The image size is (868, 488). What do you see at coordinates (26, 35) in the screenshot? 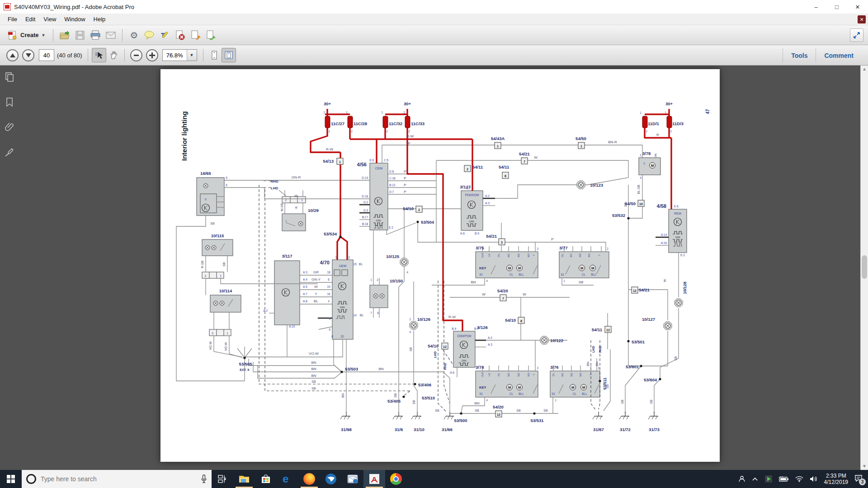
I see `create-button: Create ▼` at bounding box center [26, 35].